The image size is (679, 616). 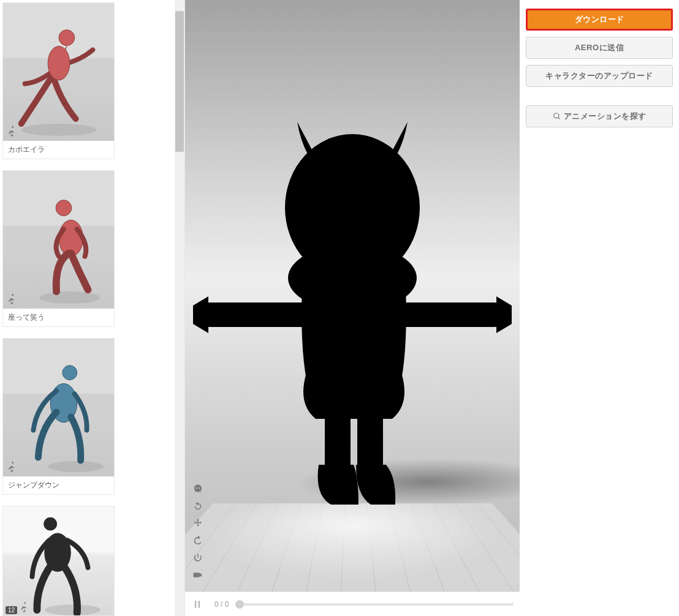 What do you see at coordinates (198, 506) in the screenshot?
I see `reset-icon` at bounding box center [198, 506].